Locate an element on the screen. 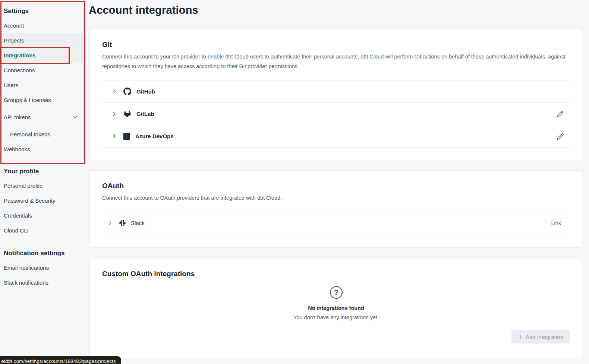  settings-sidebar: Settings Account Projects Integrations C… is located at coordinates (43, 182).